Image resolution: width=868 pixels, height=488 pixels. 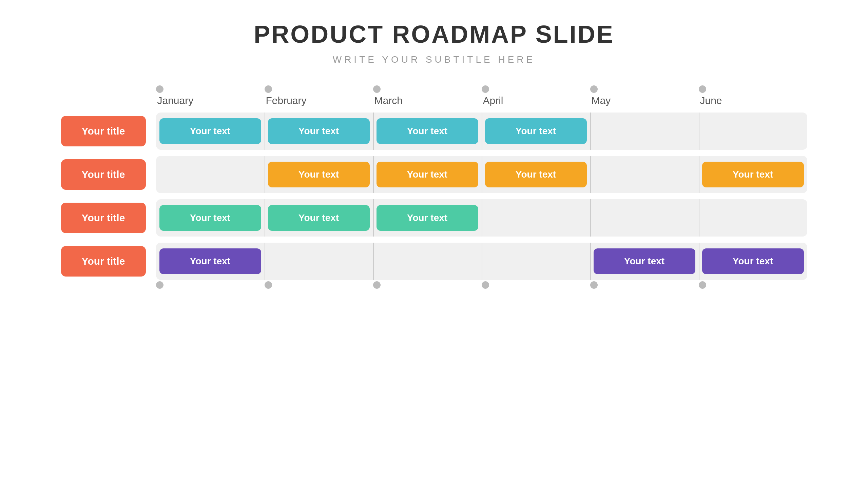 I want to click on timeline-row-3: Your titleYour textYour textYour text, so click(x=434, y=261).